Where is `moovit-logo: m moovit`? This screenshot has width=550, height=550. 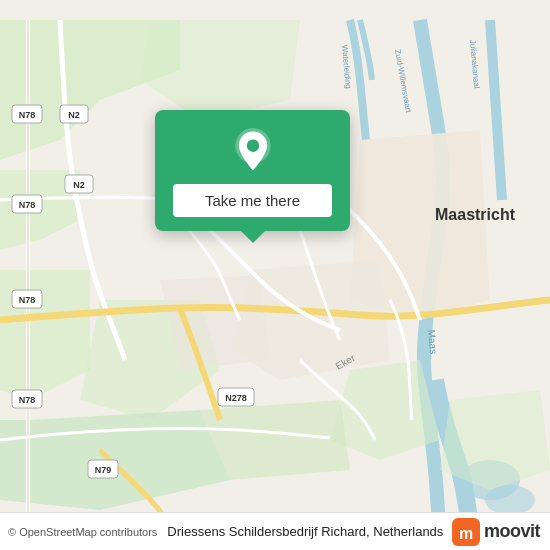
moovit-logo: m moovit is located at coordinates (496, 532).